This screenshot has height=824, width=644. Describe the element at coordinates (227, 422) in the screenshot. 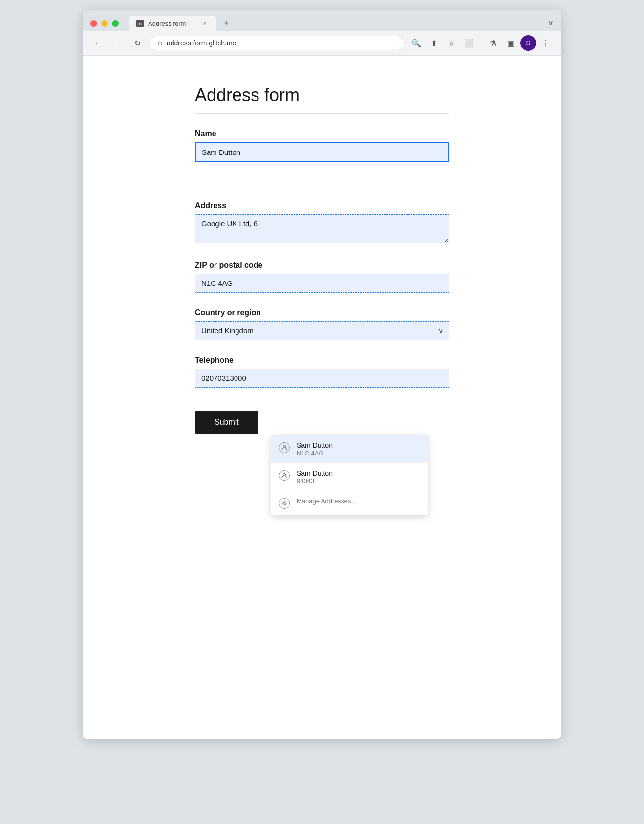

I see `submit-button: Submit` at that location.